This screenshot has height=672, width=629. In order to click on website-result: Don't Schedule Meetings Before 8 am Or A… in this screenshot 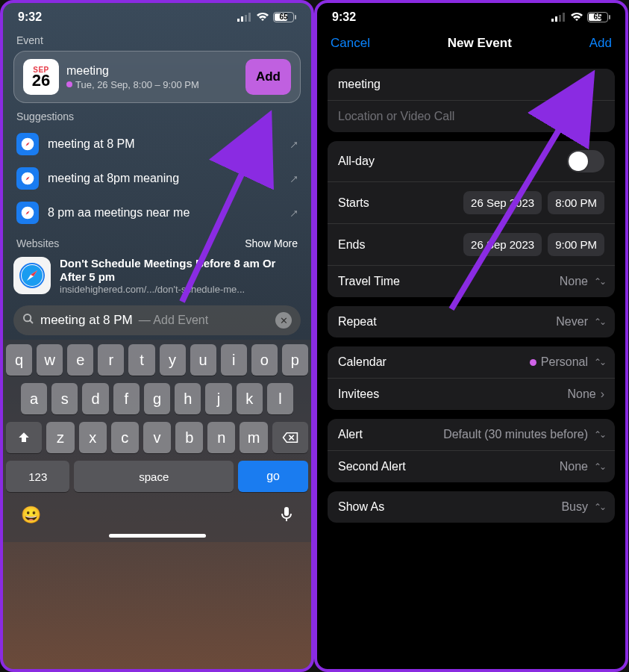, I will do `click(157, 276)`.